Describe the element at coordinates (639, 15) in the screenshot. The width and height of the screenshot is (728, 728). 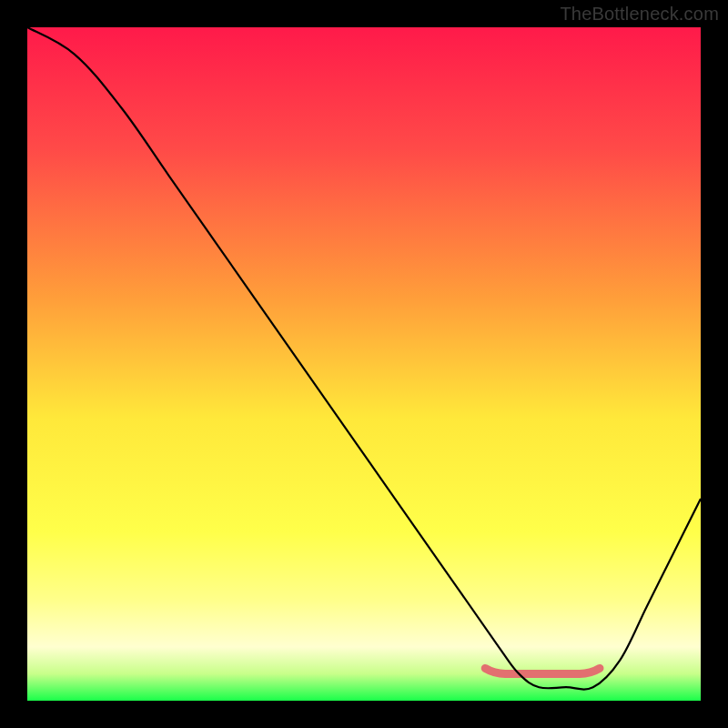
I see `watermark-text: TheBottleneck.com` at that location.